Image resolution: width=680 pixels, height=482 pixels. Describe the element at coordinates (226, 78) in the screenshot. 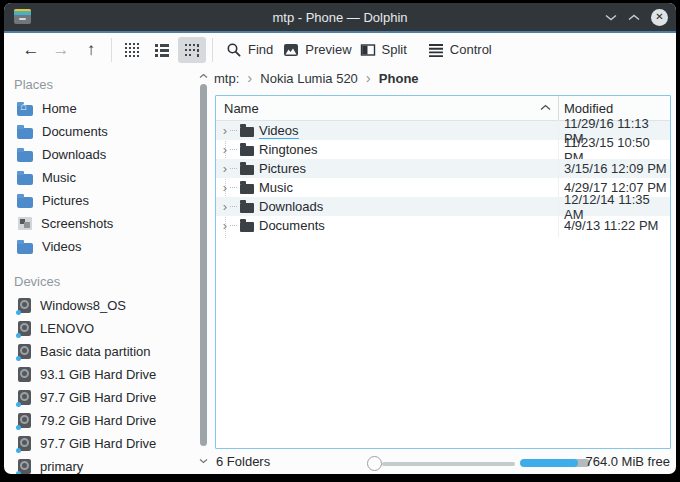

I see `breadcrumb-root: mtp:` at that location.